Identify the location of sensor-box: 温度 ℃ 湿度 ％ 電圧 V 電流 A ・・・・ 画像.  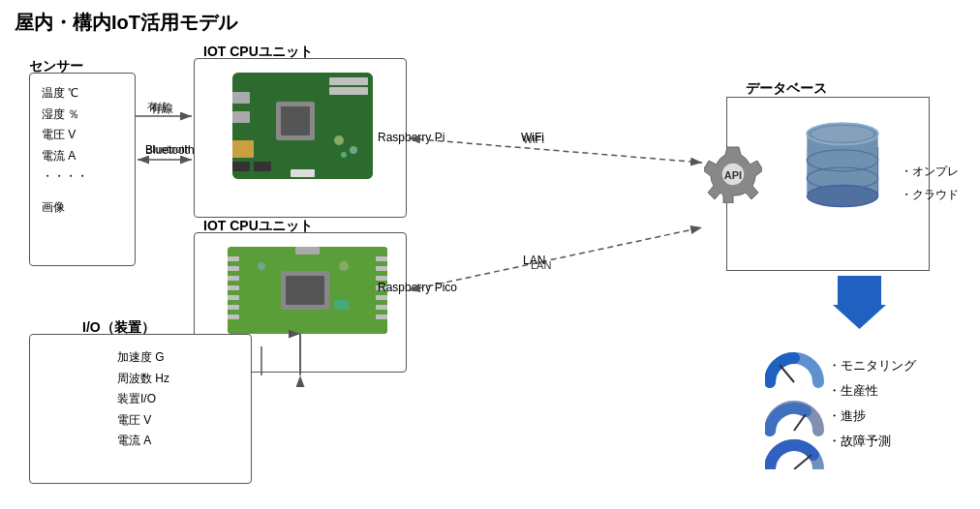
(82, 169).